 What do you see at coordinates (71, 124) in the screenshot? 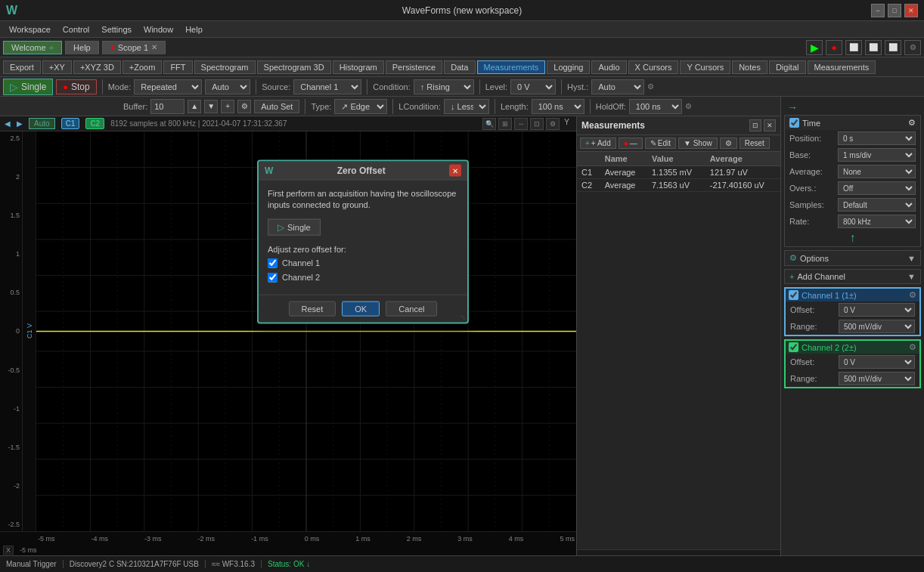
I see `ch1-badge: C1` at bounding box center [71, 124].